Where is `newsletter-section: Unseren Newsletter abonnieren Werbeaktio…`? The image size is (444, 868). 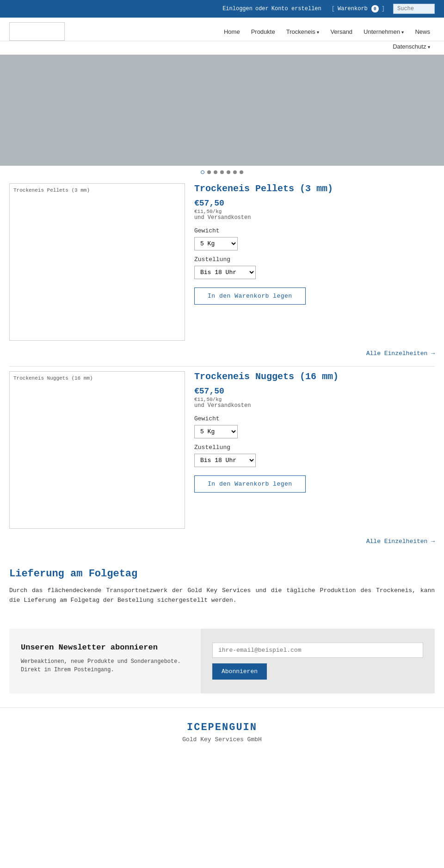 newsletter-section: Unseren Newsletter abonnieren Werbeaktio… is located at coordinates (222, 661).